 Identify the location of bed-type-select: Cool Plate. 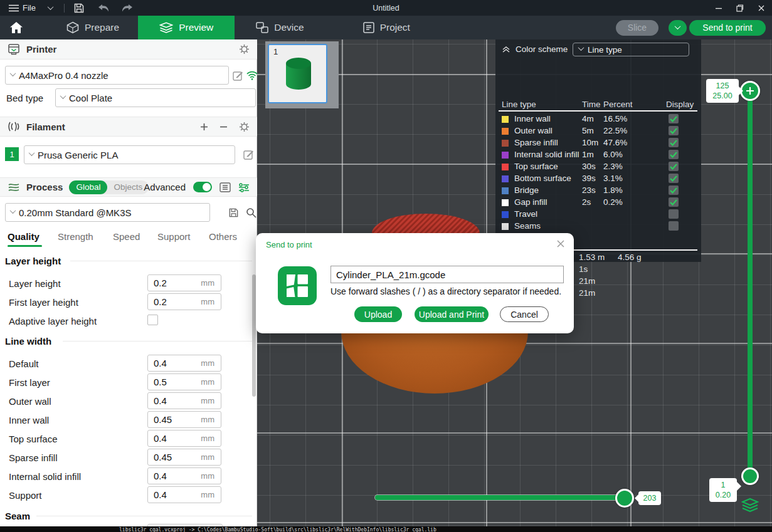
(156, 98).